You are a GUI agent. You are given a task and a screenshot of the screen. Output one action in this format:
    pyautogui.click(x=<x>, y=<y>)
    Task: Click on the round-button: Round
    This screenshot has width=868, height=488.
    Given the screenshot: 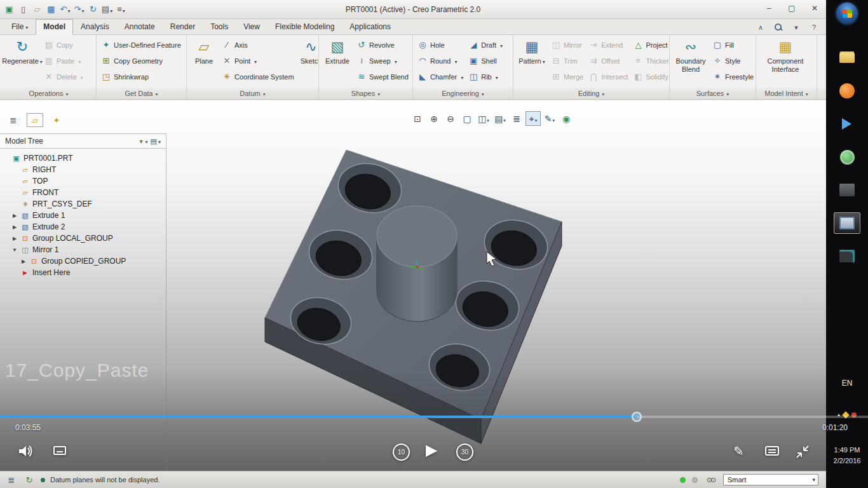 What is the action you would take?
    pyautogui.click(x=440, y=61)
    